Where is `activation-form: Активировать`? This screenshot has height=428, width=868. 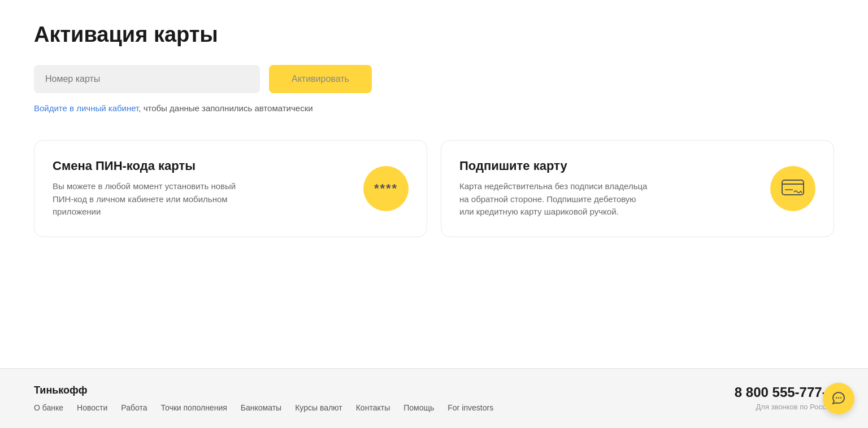 activation-form: Активировать is located at coordinates (434, 79).